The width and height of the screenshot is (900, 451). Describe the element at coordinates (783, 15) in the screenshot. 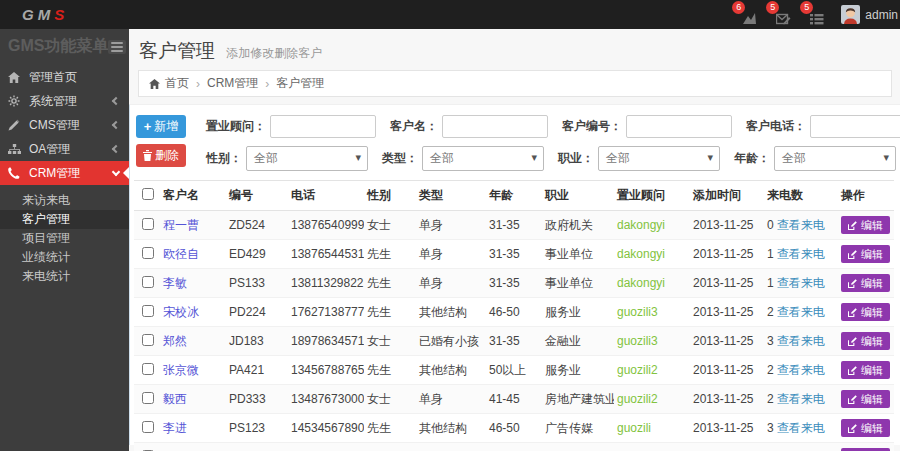

I see `notifications-messages-button: 5` at that location.